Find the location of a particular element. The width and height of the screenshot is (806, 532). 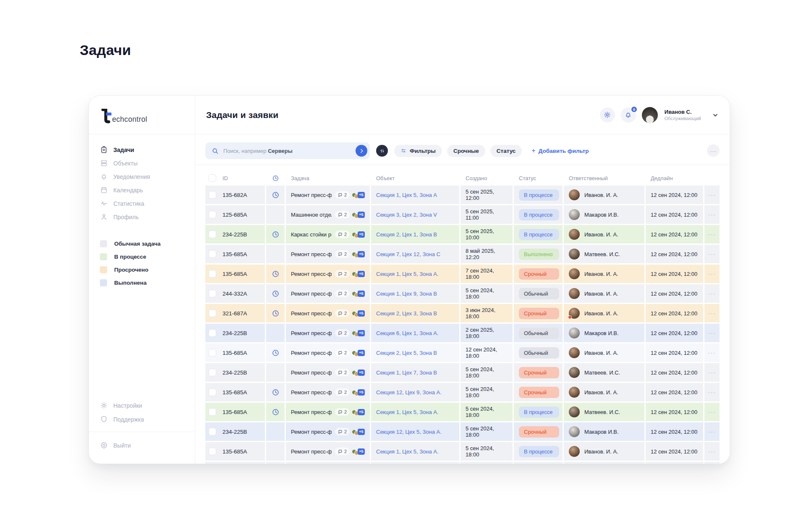

add-filter-button: + Добавить фильтр is located at coordinates (560, 151).